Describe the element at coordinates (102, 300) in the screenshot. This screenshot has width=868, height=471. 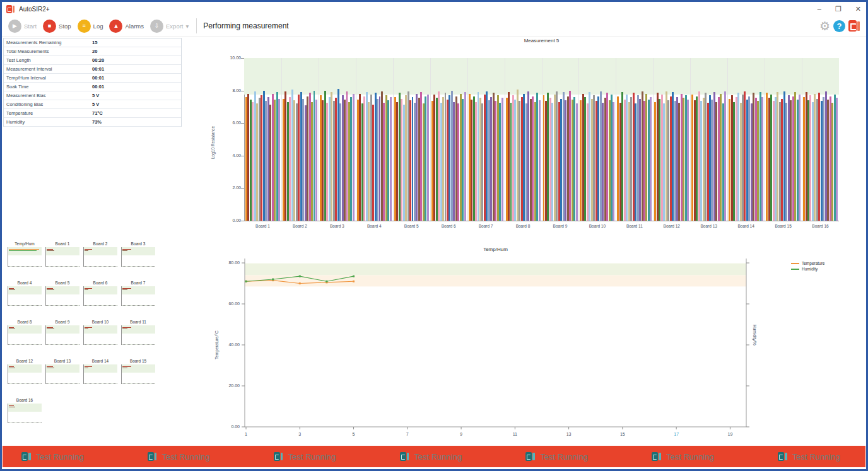
I see `thumbnail-board-6: Board 6` at that location.